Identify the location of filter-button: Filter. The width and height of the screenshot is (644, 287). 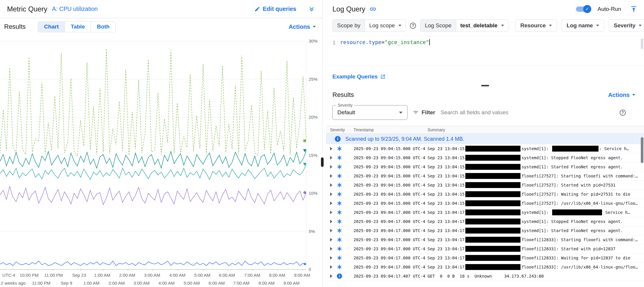
(424, 113).